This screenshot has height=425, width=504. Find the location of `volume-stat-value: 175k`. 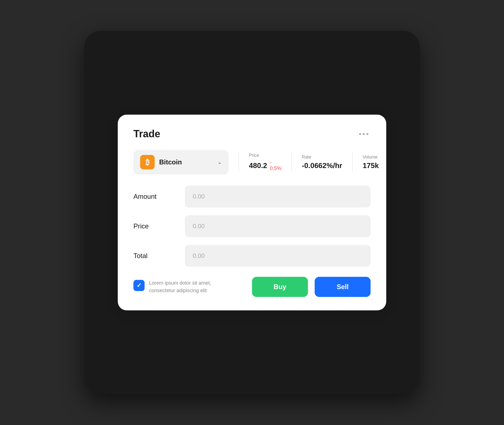

volume-stat-value: 175k is located at coordinates (371, 166).